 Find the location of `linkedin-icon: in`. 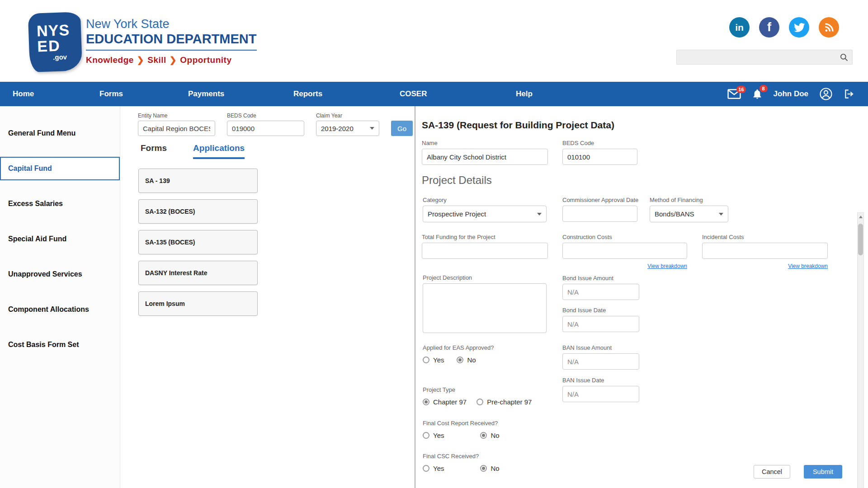

linkedin-icon: in is located at coordinates (740, 27).